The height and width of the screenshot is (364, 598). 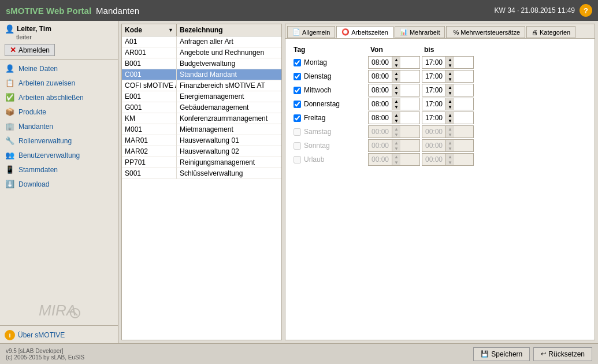 What do you see at coordinates (45, 351) in the screenshot?
I see `version-text: v9.5 [sLAB Developer]` at bounding box center [45, 351].